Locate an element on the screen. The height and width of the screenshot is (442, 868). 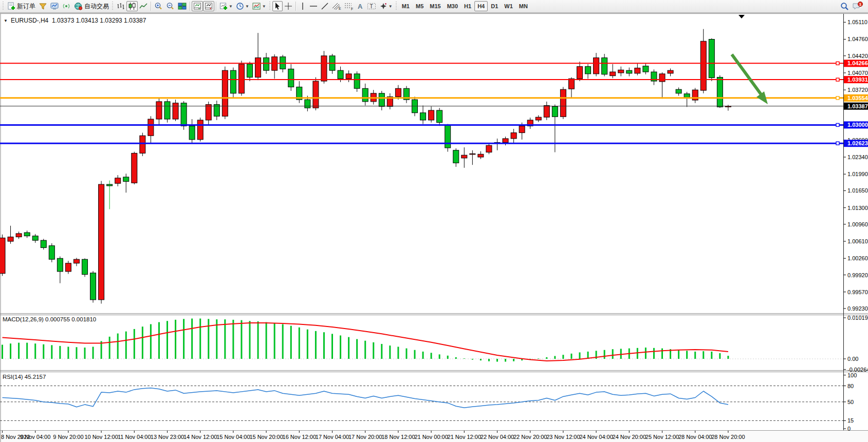
svg-text: 0.00 is located at coordinates (853, 359).